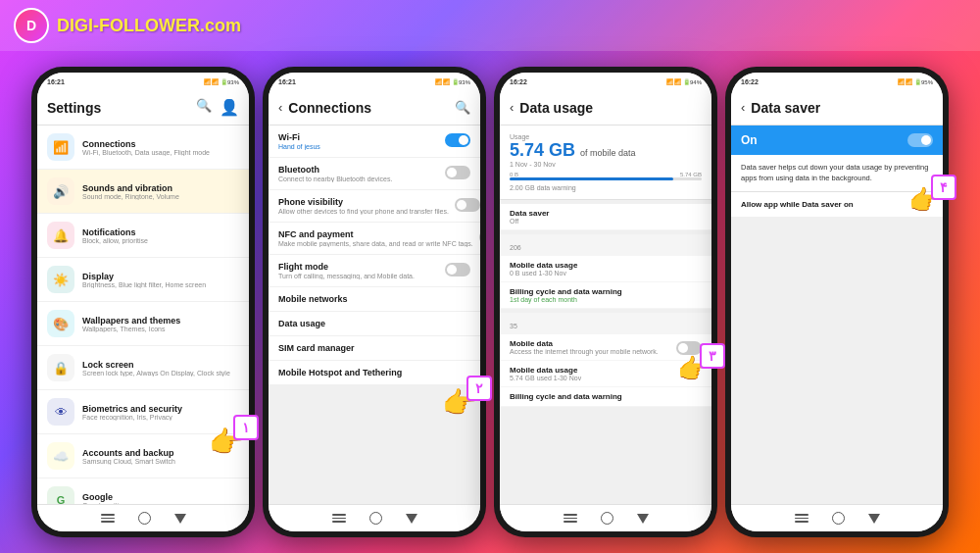  I want to click on back-arrow-3: ‹, so click(512, 108).